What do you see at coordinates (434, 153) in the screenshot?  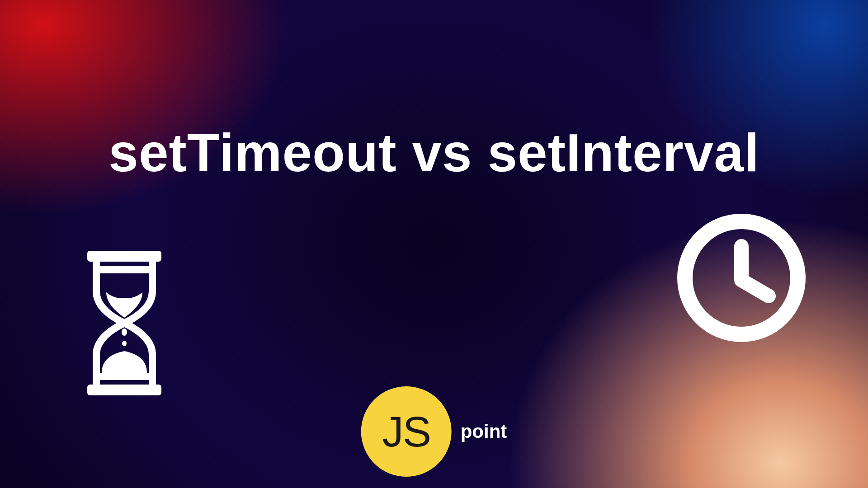 I see `page-title: setTimeout vs setInterval` at bounding box center [434, 153].